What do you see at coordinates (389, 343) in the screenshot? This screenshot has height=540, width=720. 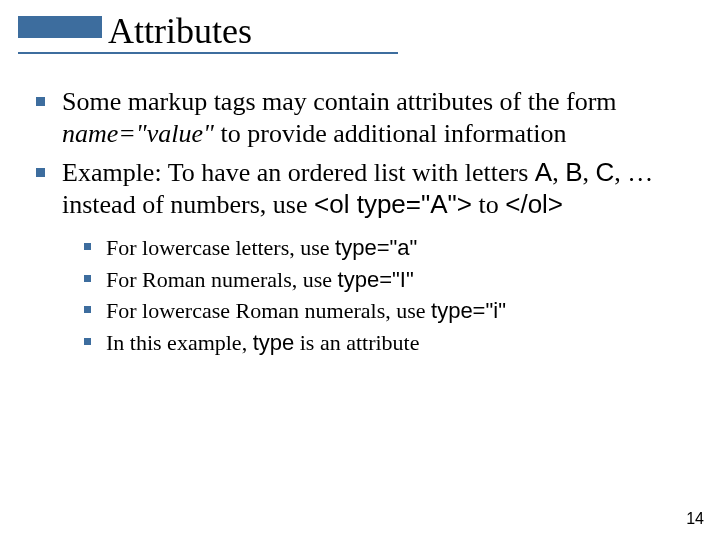 I see `list-item: In this example, type is an attribute` at bounding box center [389, 343].